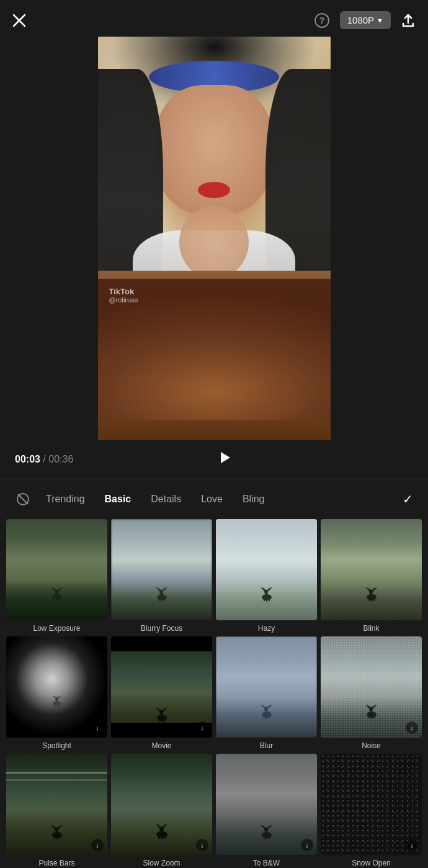 This screenshot has height=868, width=428. I want to click on filter-blur: Blur, so click(267, 693).